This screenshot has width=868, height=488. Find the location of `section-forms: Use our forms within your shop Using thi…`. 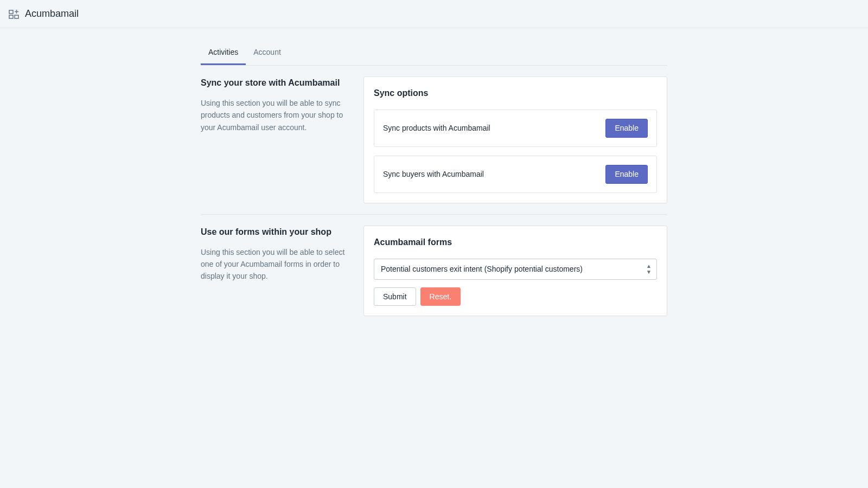

section-forms: Use our forms within your shop Using thi… is located at coordinates (434, 277).